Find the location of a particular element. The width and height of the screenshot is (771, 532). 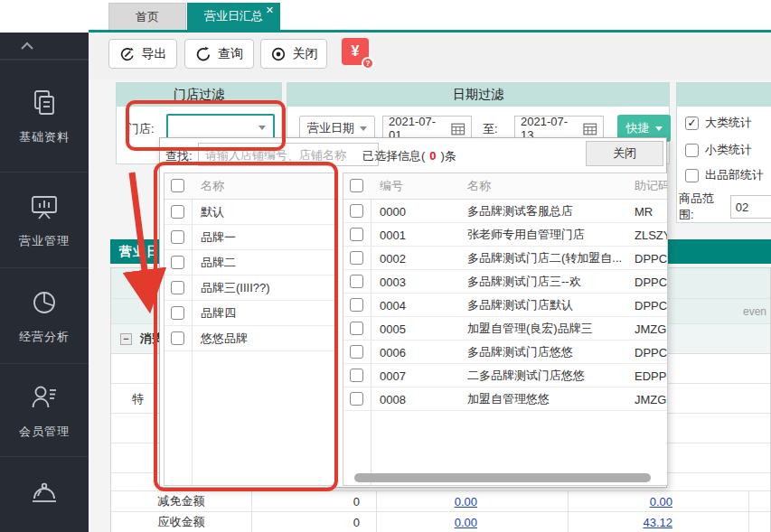

checkbox-row-production-dept: 出品部统计 is located at coordinates (725, 175).